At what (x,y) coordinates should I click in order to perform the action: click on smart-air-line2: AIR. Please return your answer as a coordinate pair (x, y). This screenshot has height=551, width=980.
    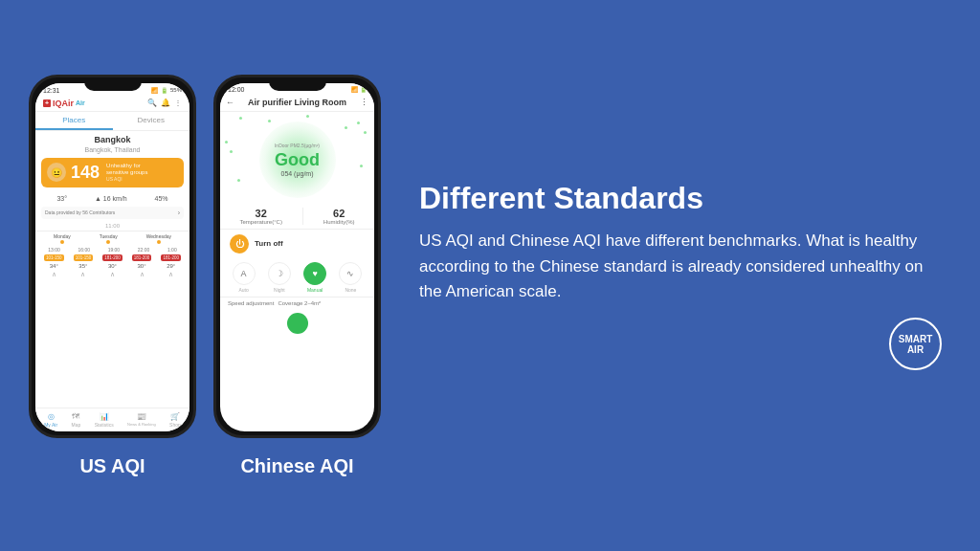
    Looking at the image, I should click on (915, 350).